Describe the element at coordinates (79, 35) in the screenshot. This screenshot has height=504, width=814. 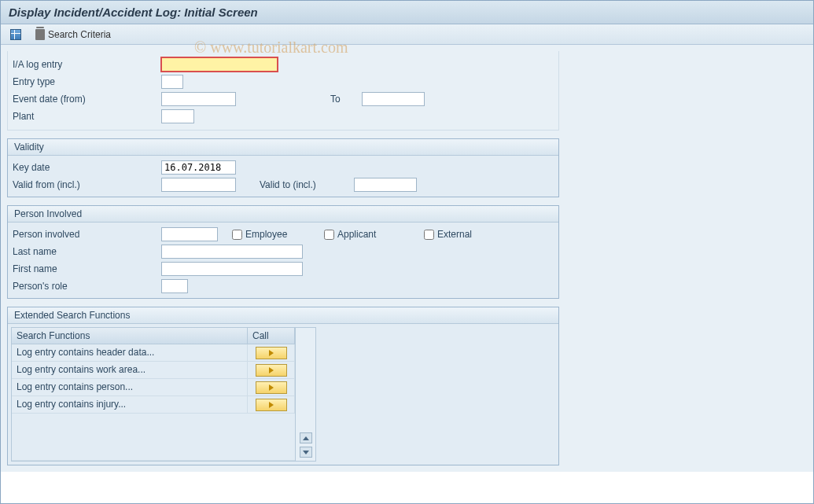
I see `search-criteria-label: Search Criteria` at that location.